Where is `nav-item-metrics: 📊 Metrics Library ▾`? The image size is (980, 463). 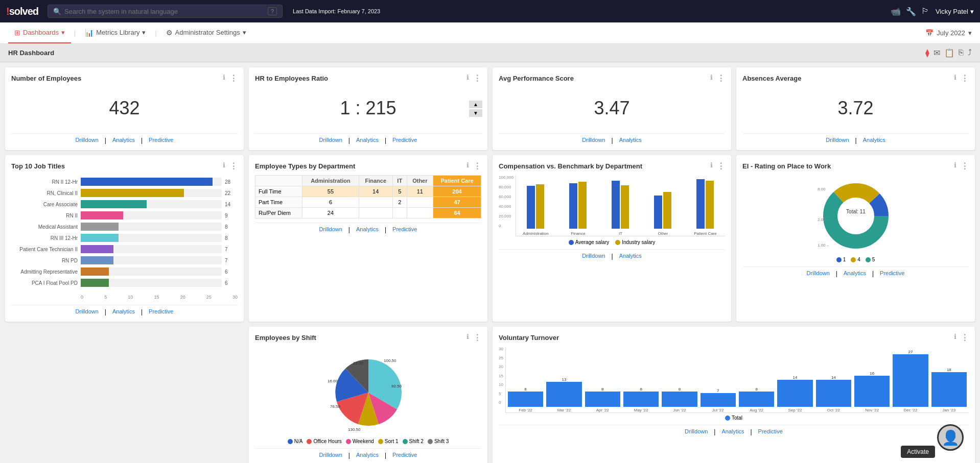
nav-item-metrics: 📊 Metrics Library ▾ is located at coordinates (115, 33).